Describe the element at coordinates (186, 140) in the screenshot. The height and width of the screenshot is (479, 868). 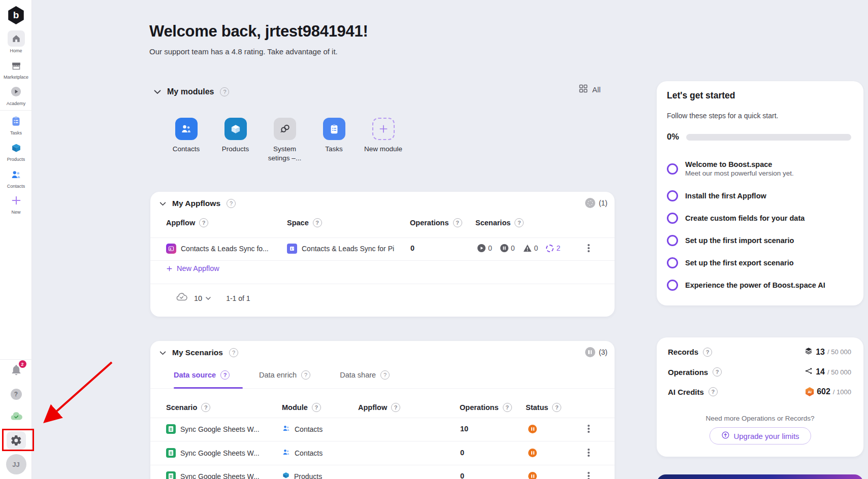
I see `module-contacts: Contacts` at that location.